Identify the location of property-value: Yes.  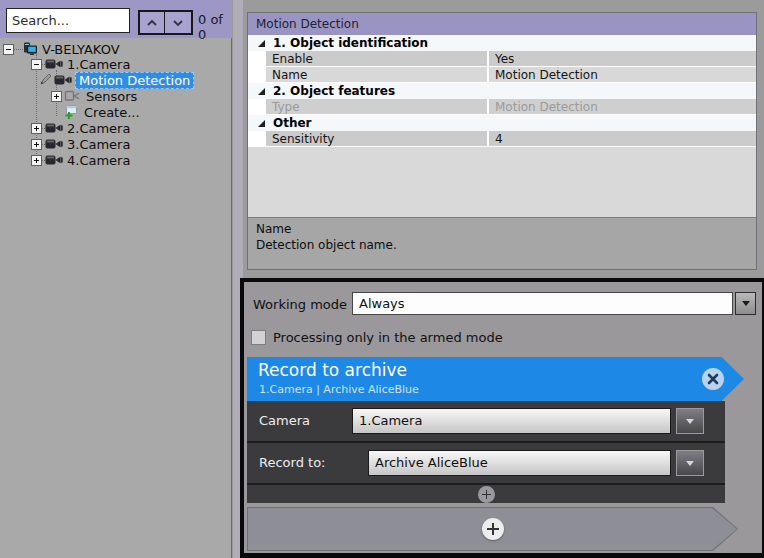
(622, 58).